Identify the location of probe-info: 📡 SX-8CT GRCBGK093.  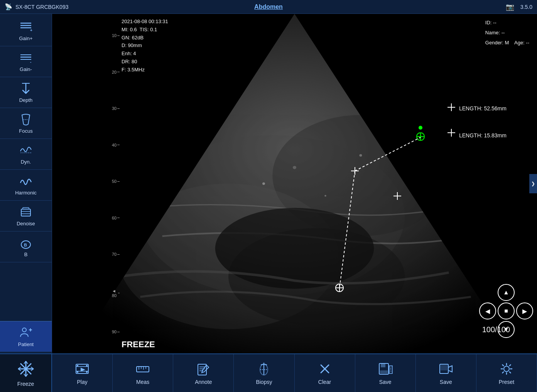
(36, 7).